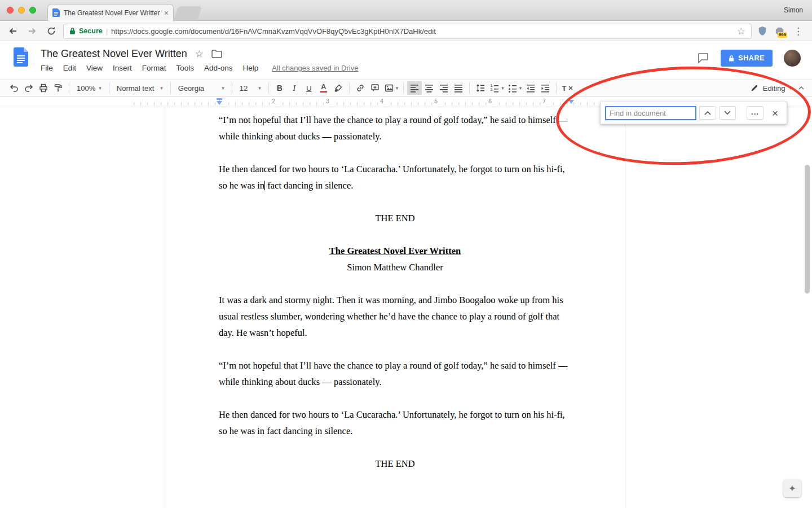  What do you see at coordinates (86, 88) in the screenshot?
I see `zoom-value: 100%` at bounding box center [86, 88].